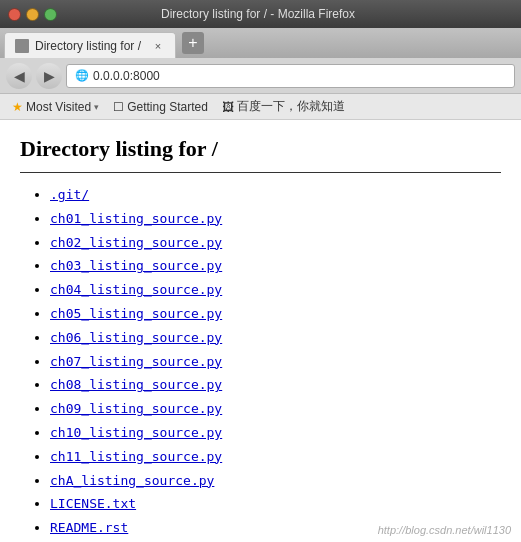 The image size is (521, 542). I want to click on list-item: ch09_listing_source.py, so click(276, 409).